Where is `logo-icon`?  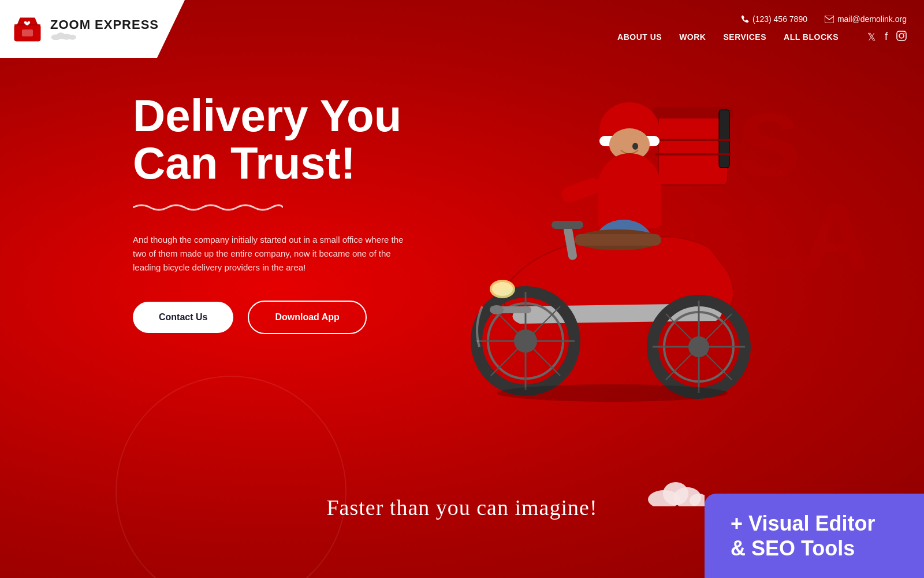
logo-icon is located at coordinates (28, 29).